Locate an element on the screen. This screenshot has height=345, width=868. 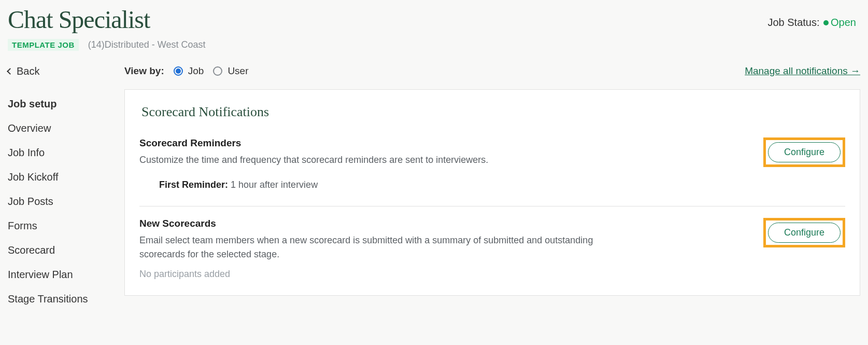
view-by-job-radio: Job is located at coordinates (189, 71).